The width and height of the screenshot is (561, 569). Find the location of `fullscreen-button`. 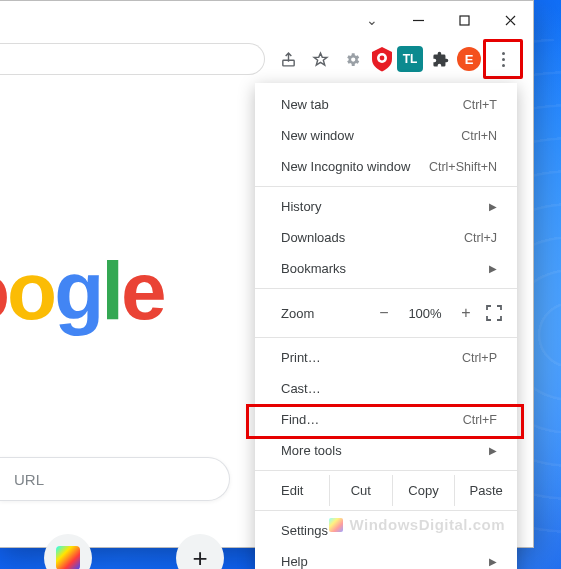

fullscreen-button is located at coordinates (494, 313).